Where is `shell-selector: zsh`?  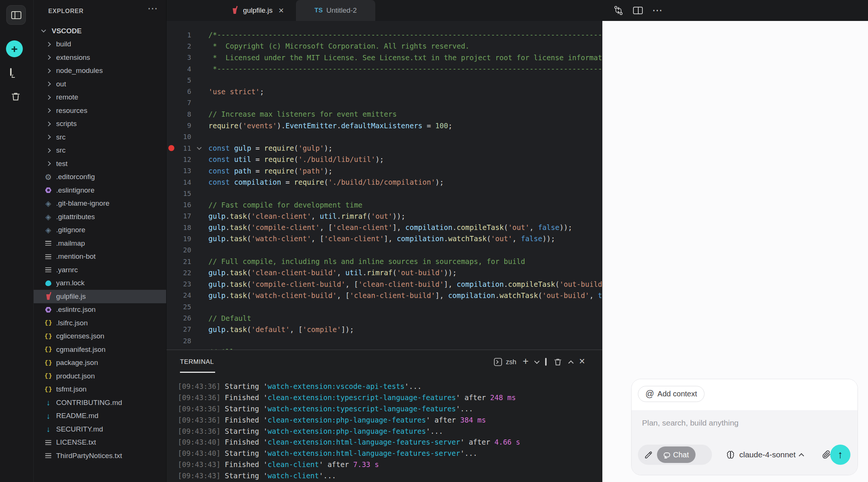
shell-selector: zsh is located at coordinates (505, 362).